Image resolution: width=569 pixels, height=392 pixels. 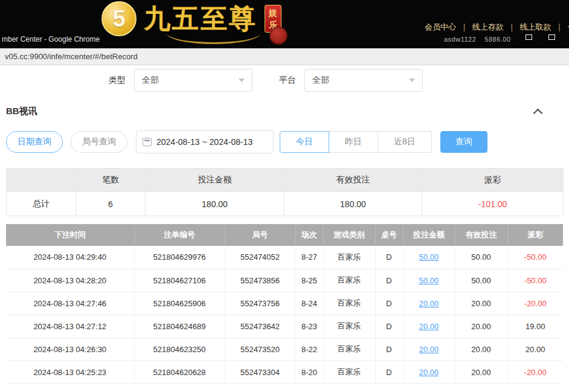 What do you see at coordinates (440, 27) in the screenshot?
I see `nav-member-center-link: 会员中心` at bounding box center [440, 27].